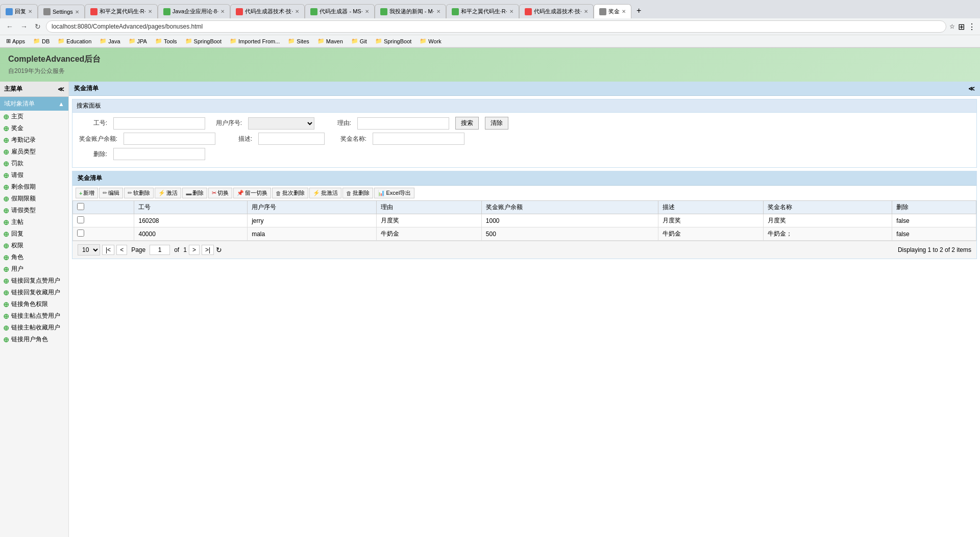 The image size is (980, 537). Describe the element at coordinates (75, 41) in the screenshot. I see `bookmark-education: 📁 Education` at that location.